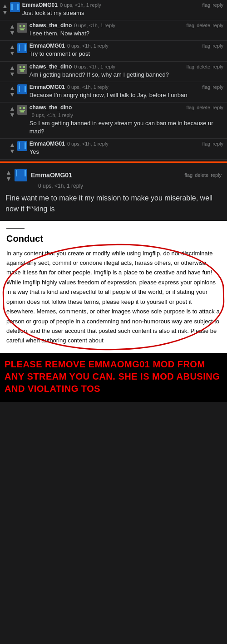  What do you see at coordinates (218, 5) in the screenshot?
I see `reply-btn-1: reply` at bounding box center [218, 5].